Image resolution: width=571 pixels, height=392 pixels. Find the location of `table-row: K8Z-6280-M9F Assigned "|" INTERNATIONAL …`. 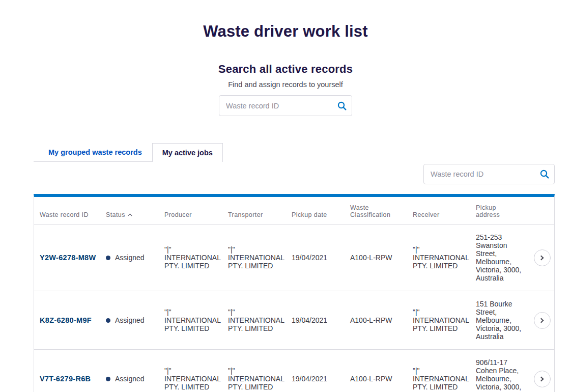

table-row: K8Z-6280-M9F Assigned "|" INTERNATIONAL … is located at coordinates (294, 321).